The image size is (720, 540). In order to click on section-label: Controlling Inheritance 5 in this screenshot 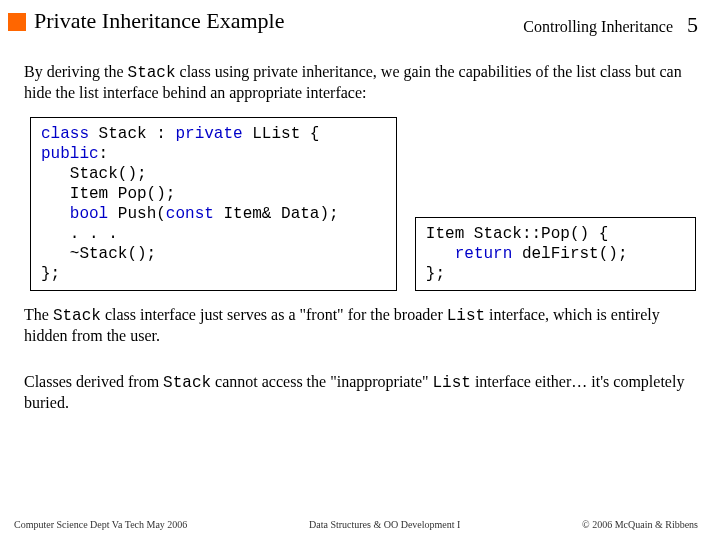, I will do `click(610, 23)`.